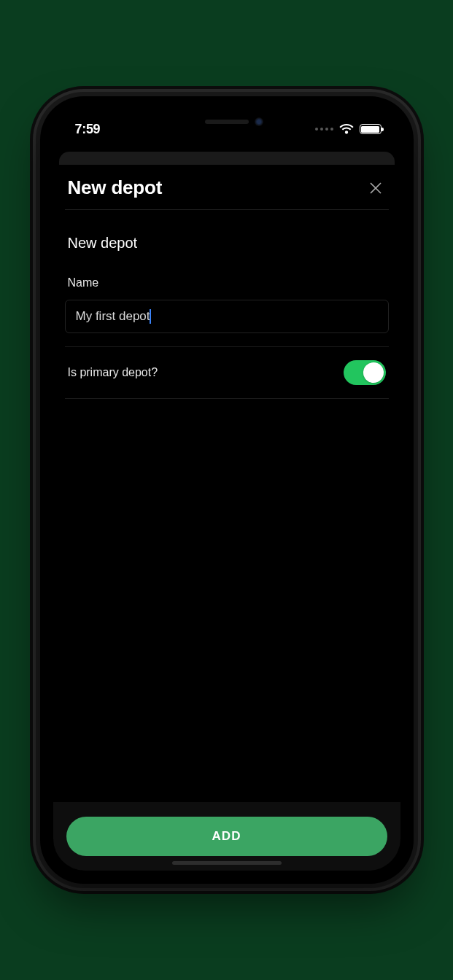 This screenshot has height=980, width=453. I want to click on name-input, so click(227, 316).